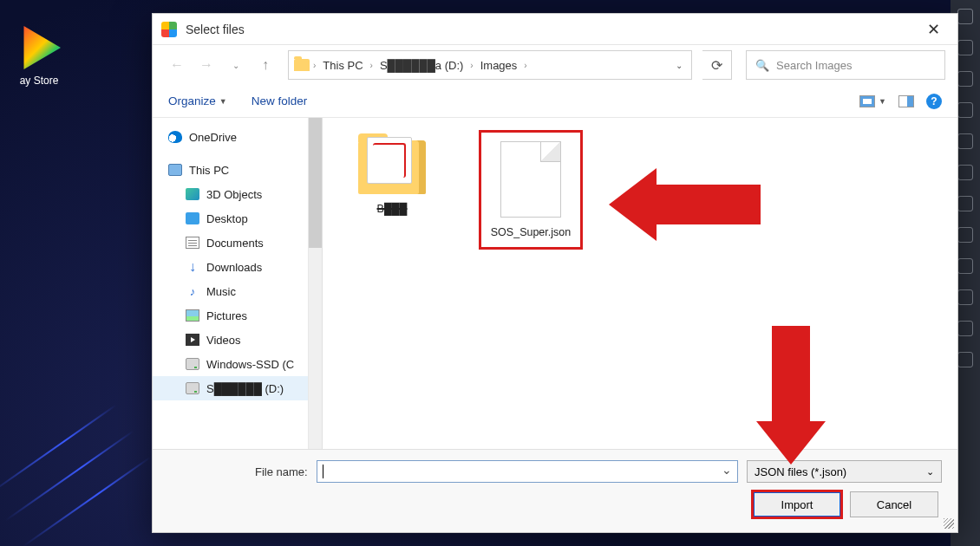 This screenshot has height=546, width=980. What do you see at coordinates (227, 315) in the screenshot?
I see `tree-label: Pictures` at bounding box center [227, 315].